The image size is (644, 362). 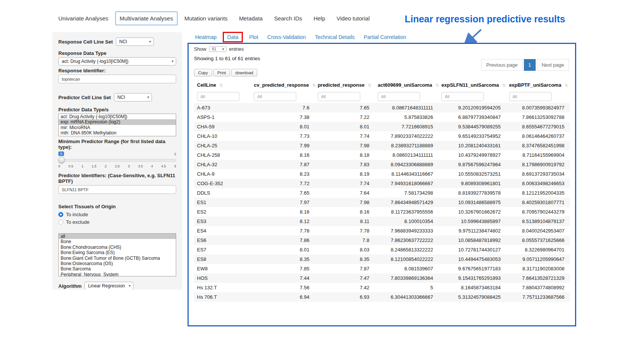 I want to click on value-cell: 8.12121952004335, so click(x=538, y=193).